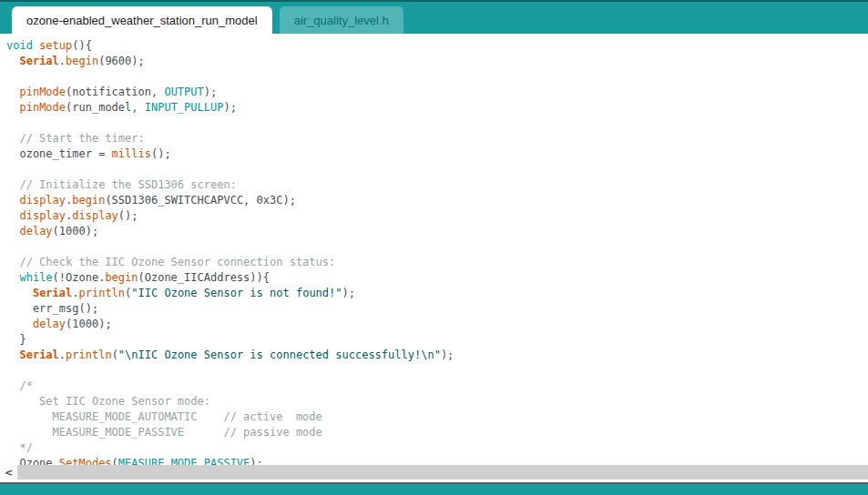  Describe the element at coordinates (437, 62) in the screenshot. I see `code-line: Serial.begin(9600);` at that location.